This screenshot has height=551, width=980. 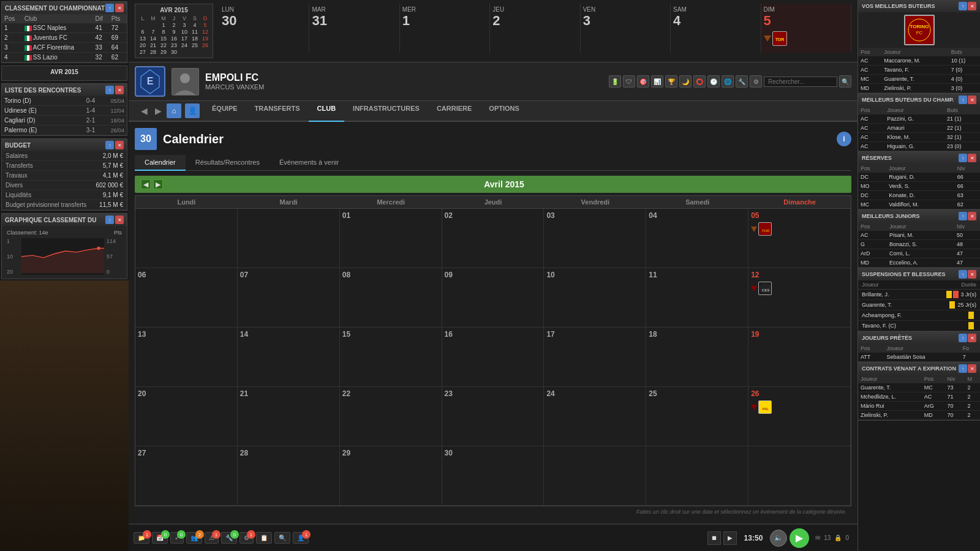 What do you see at coordinates (972, 369) in the screenshot?
I see `contracts-close-btn: ✕` at bounding box center [972, 369].